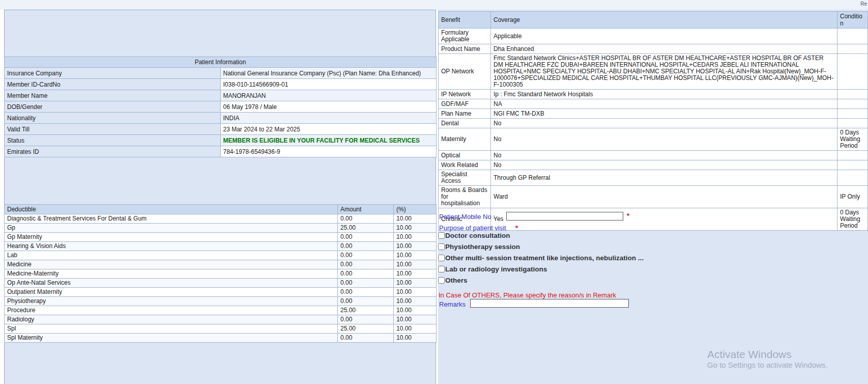 The height and width of the screenshot is (384, 868). Describe the element at coordinates (221, 311) in the screenshot. I see `deductible-row: Procedure25.0010.00` at that location.